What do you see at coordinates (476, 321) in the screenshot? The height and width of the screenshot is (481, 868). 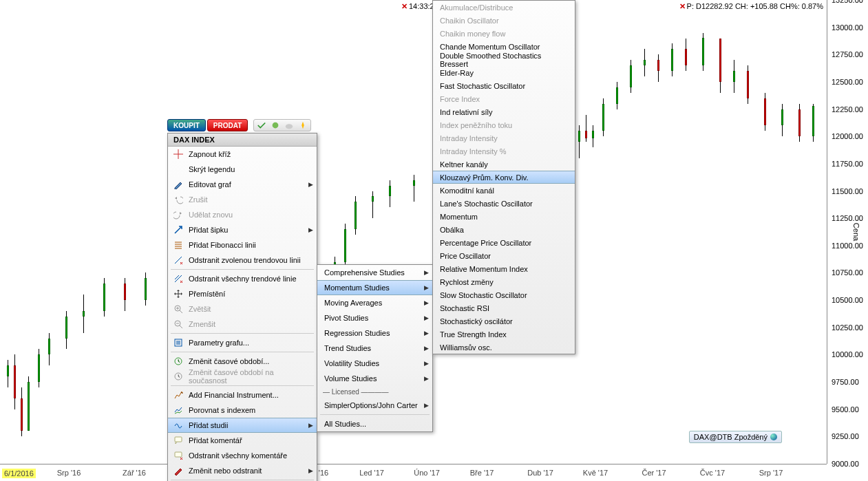 I see `menu-item-label: Stochastický oscilátor` at bounding box center [476, 321].